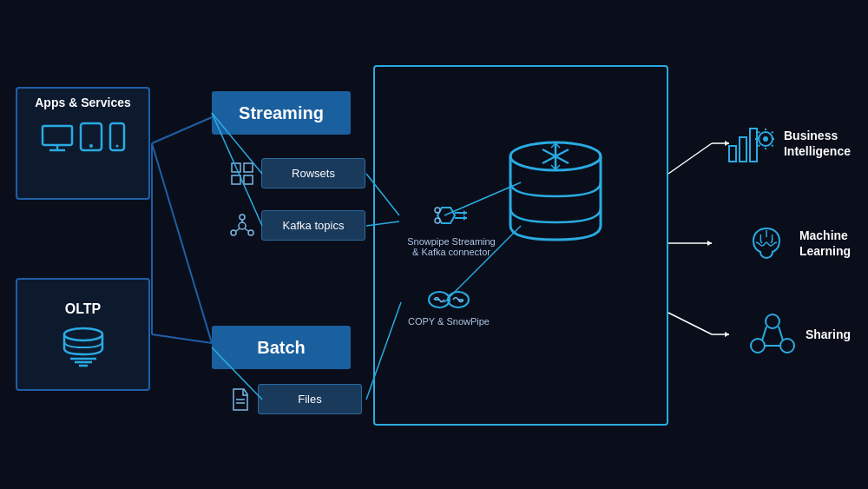  I want to click on bi-label: Business Intelligence, so click(818, 143).